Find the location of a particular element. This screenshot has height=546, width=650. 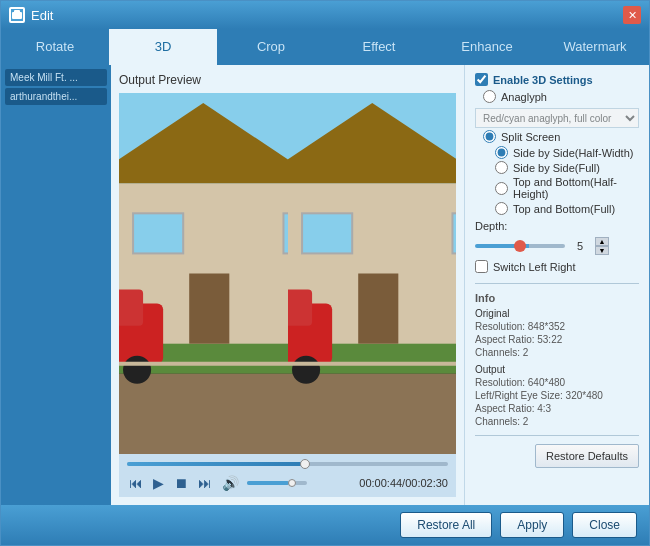

top-bottom-full-label: Top and Bottom(Full) is located at coordinates (564, 209).